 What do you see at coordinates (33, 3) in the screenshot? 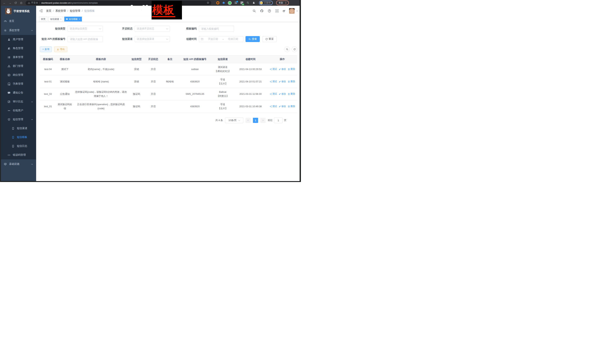
I see `not-secure-warning: 不安全` at bounding box center [33, 3].